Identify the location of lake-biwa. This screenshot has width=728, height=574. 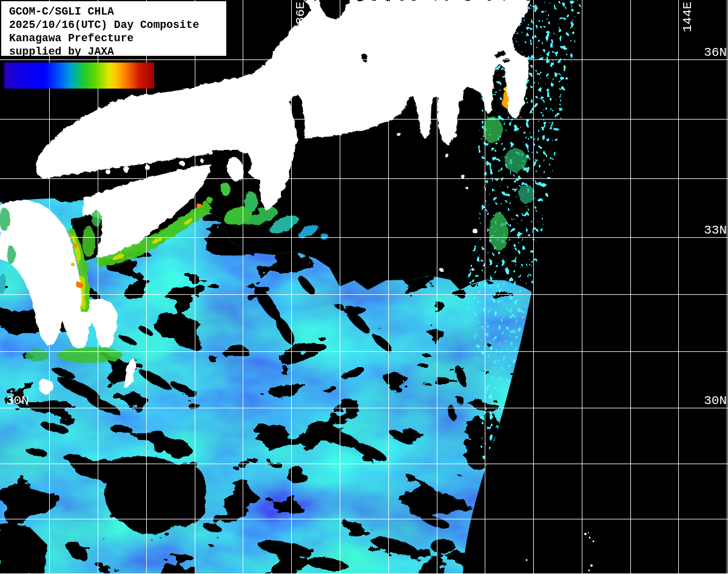
(365, 58).